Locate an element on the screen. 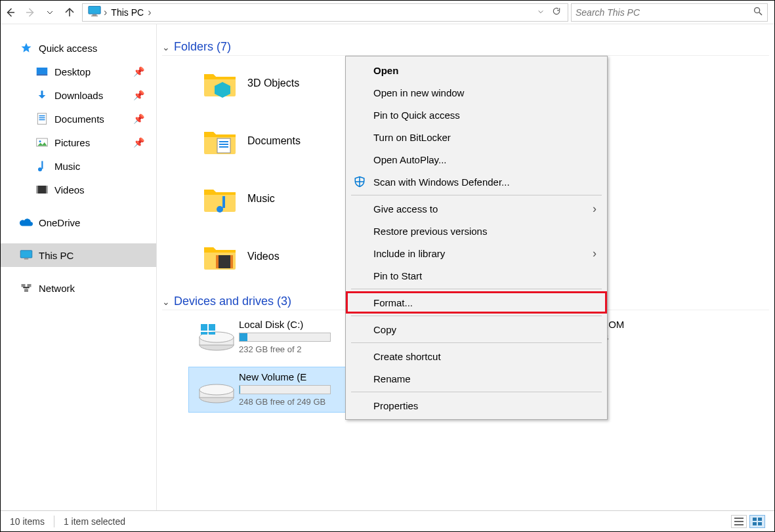 The height and width of the screenshot is (532, 775). nav-label: Videos is located at coordinates (70, 190).